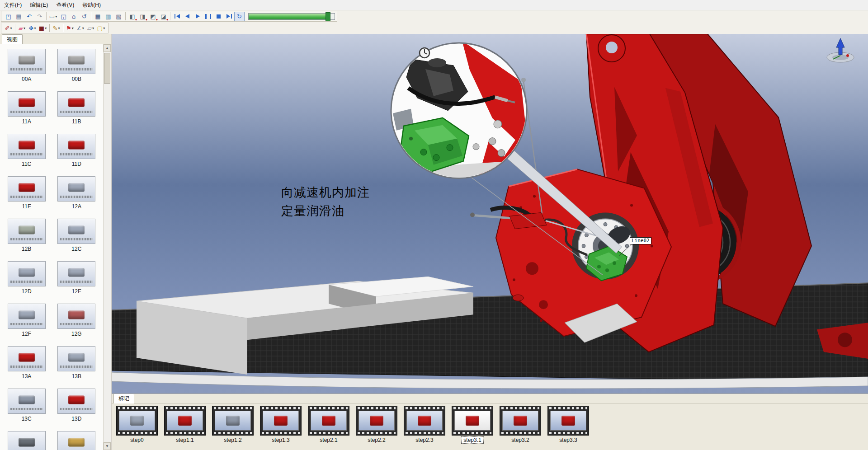  What do you see at coordinates (27, 281) in the screenshot?
I see `view-thumbnail: 12D` at bounding box center [27, 281].